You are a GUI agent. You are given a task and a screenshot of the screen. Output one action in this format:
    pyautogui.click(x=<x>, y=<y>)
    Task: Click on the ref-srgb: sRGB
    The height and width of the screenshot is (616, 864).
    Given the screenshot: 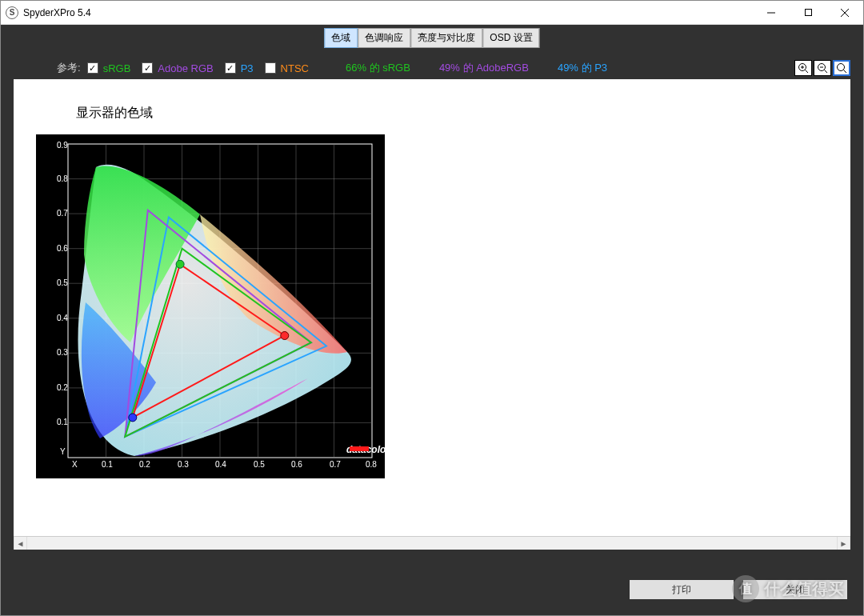 What is the action you would take?
    pyautogui.click(x=117, y=69)
    